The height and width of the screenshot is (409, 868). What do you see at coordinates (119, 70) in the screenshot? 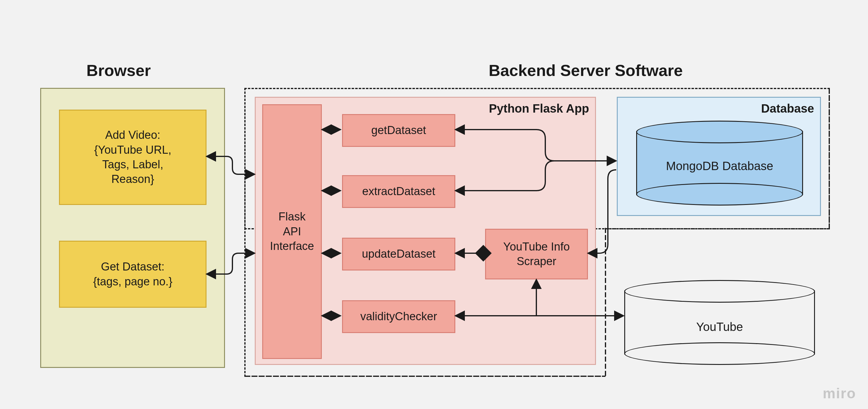
I see `browser-title: Browser` at bounding box center [119, 70].